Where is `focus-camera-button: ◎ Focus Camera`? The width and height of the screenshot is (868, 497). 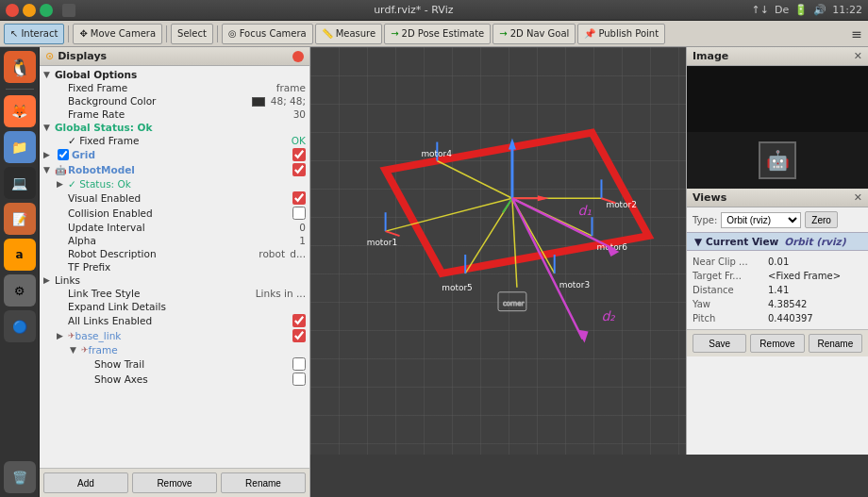 focus-camera-button: ◎ Focus Camera is located at coordinates (268, 34).